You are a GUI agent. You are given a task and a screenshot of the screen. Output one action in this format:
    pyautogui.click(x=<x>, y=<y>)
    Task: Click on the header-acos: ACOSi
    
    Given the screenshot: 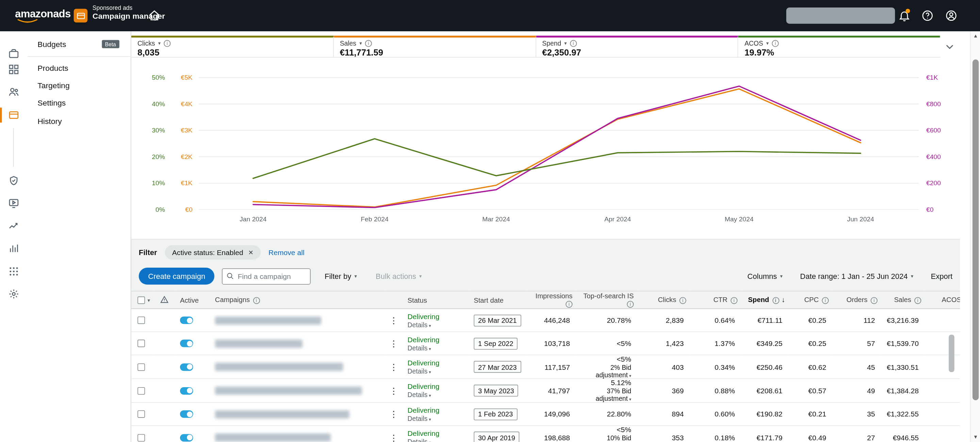 What is the action you would take?
    pyautogui.click(x=942, y=300)
    